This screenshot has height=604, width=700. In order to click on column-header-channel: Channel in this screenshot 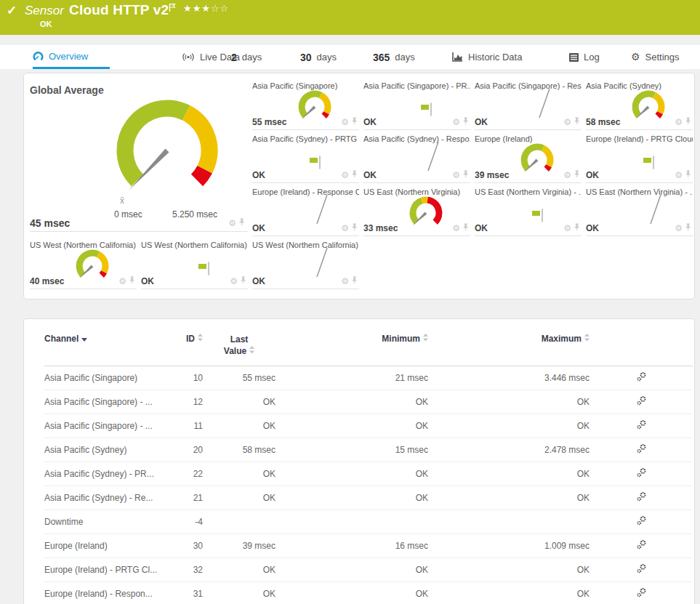, I will do `click(102, 349)`.